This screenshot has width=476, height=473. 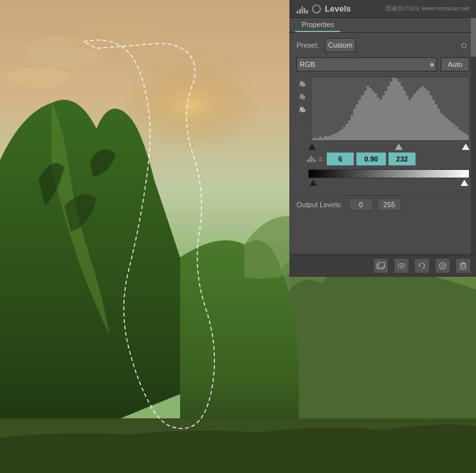 I want to click on output-slider-handles, so click(x=389, y=183).